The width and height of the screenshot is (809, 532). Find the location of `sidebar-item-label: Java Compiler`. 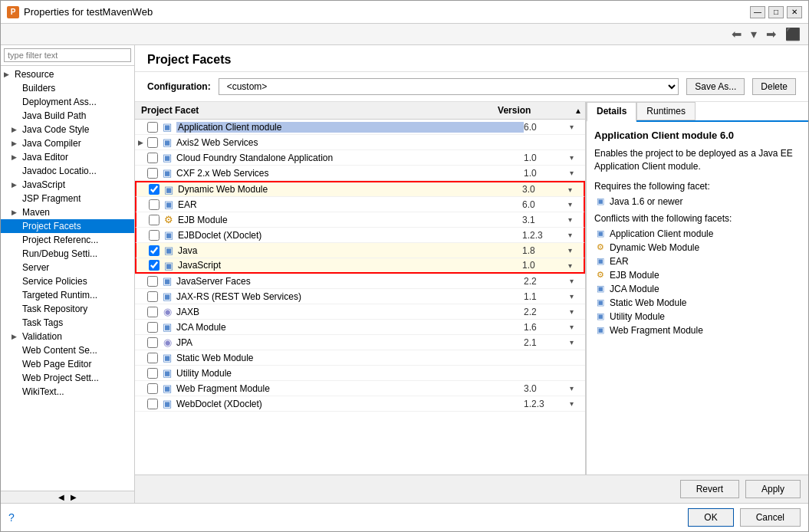

sidebar-item-label: Java Compiler is located at coordinates (52, 143).